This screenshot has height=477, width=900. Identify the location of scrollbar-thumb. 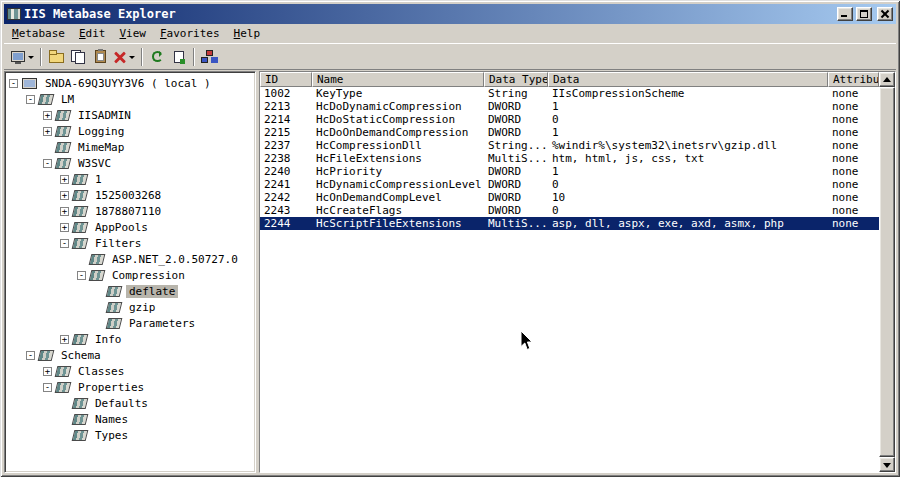
(887, 272).